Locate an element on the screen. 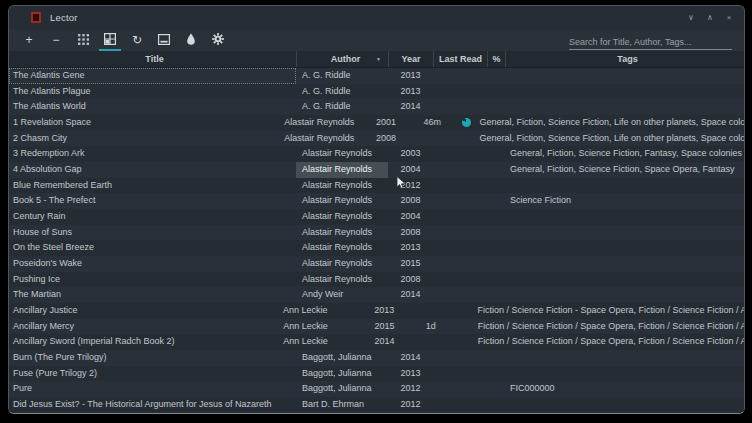 This screenshot has width=752, height=423. table-row: The Atlantis WorldA. G. Riddle2014 is located at coordinates (376, 107).